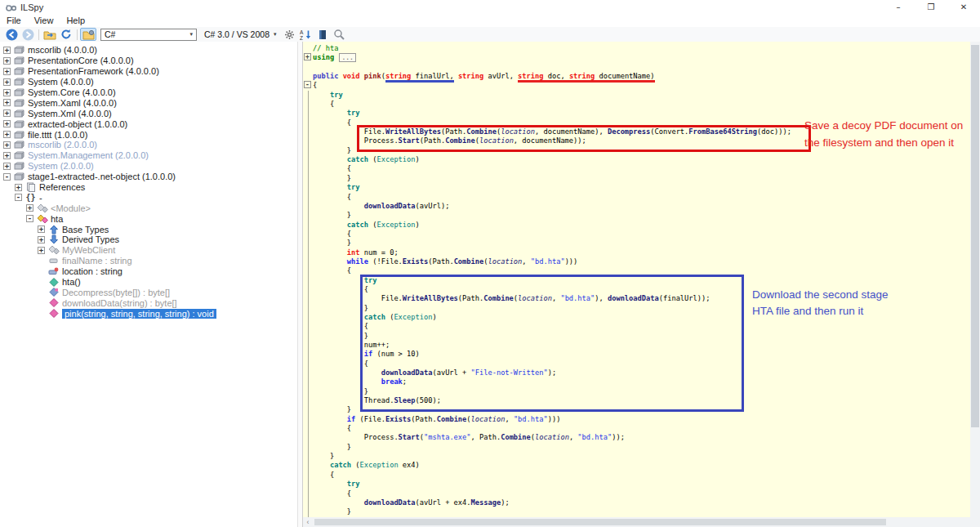 This screenshot has width=980, height=527. Describe the element at coordinates (149, 155) in the screenshot. I see `tree-item: +System.Management (2.0.0.0)` at that location.